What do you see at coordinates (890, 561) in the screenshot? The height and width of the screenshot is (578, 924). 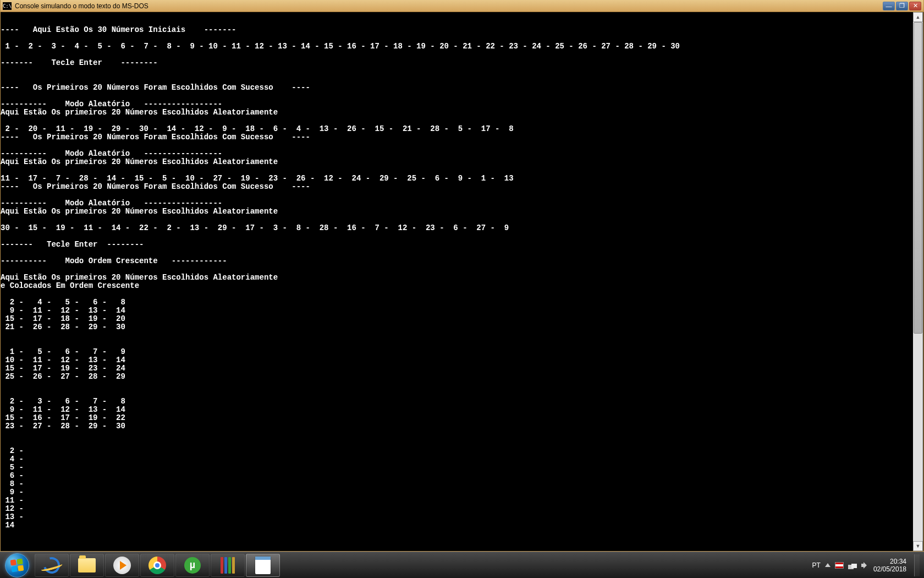 I see `clock-time: 20:34` at bounding box center [890, 561].